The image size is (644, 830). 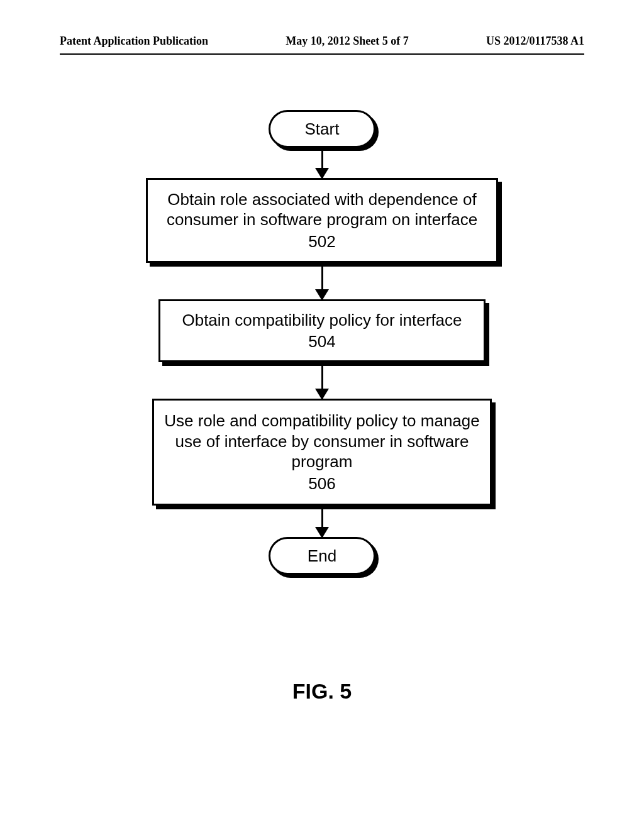 I want to click on process-506-text: Use role and compatibility policy to man…, so click(x=322, y=441).